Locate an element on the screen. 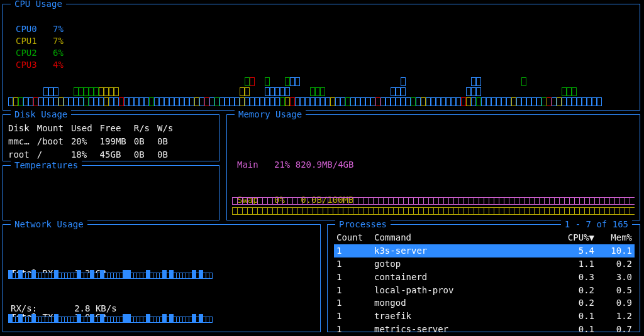 The width and height of the screenshot is (644, 336). memory-main-line: Main 21% 820.9MB/4GB is located at coordinates (296, 165).